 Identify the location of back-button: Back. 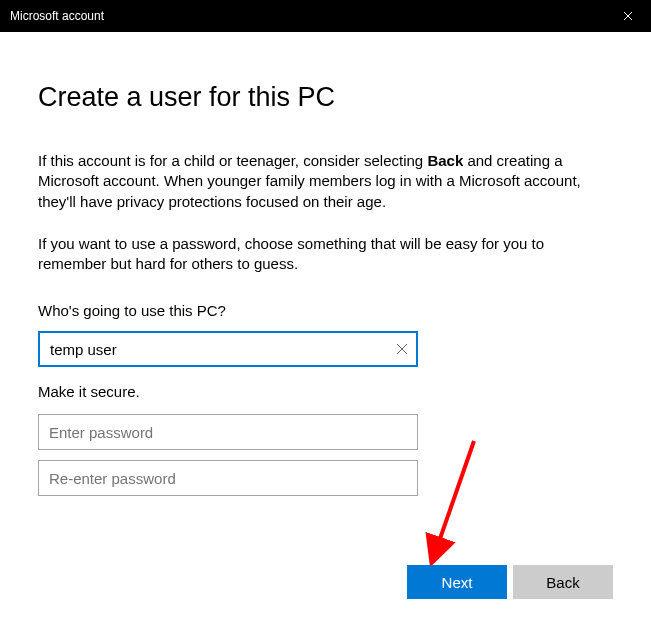
(563, 582).